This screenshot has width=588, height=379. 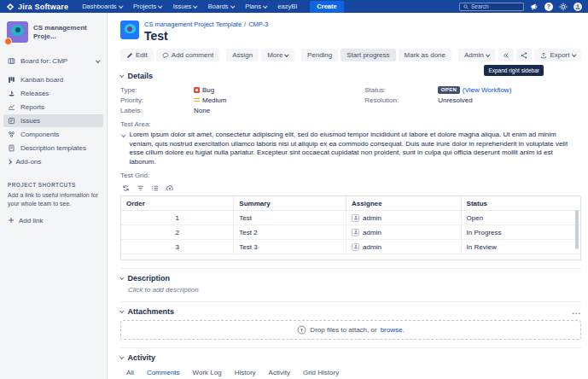 I want to click on grid-header-row: Order Summary Assignee Status, so click(x=351, y=203).